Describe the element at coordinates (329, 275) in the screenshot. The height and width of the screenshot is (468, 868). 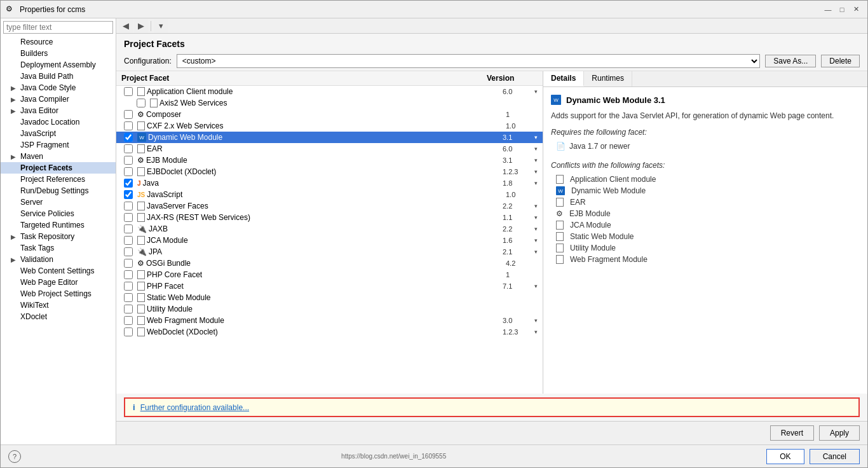
I see `facet-row: PHP Core Facet1` at that location.